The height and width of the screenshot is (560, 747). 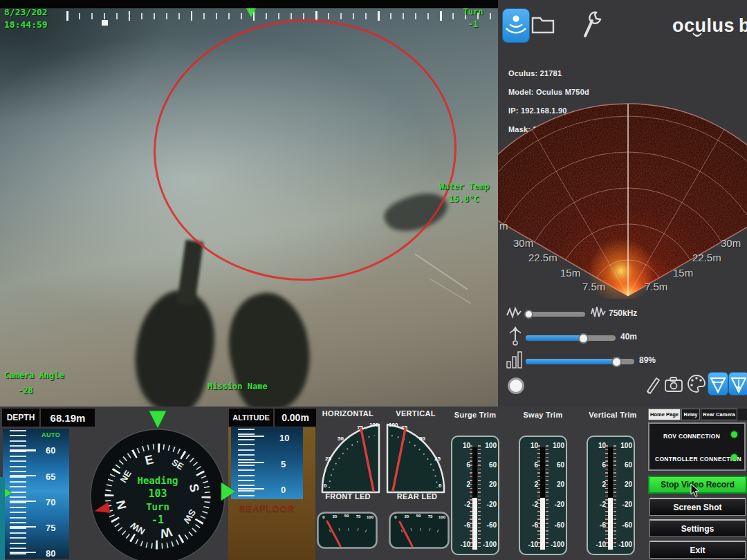 I want to click on settings-tools-button, so click(x=593, y=25).